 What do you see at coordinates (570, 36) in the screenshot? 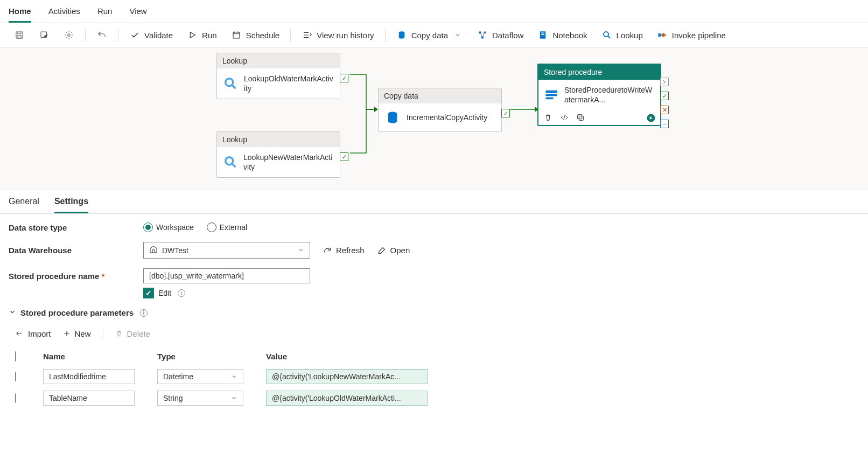
I see `notebook-label: Notebook` at bounding box center [570, 36].